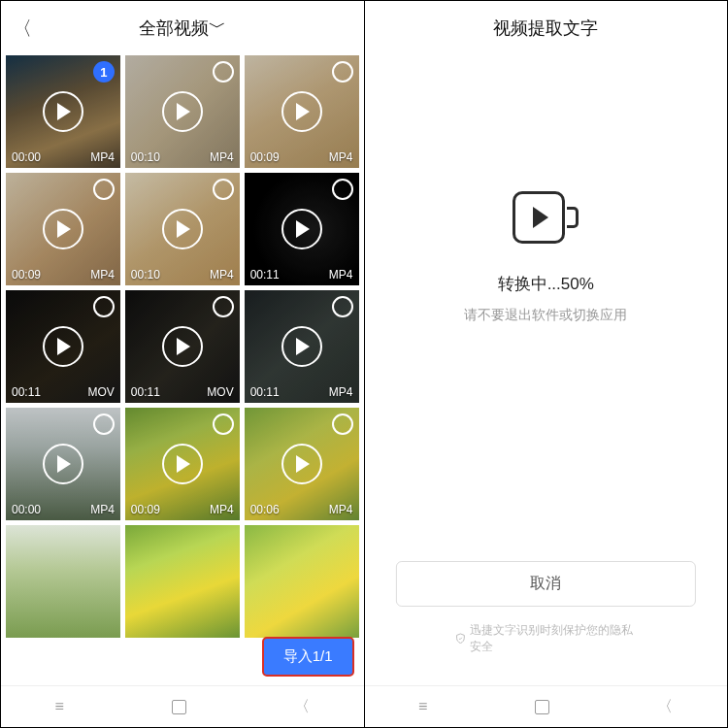 The height and width of the screenshot is (728, 728). Describe the element at coordinates (265, 510) in the screenshot. I see `duration: 00:06` at that location.